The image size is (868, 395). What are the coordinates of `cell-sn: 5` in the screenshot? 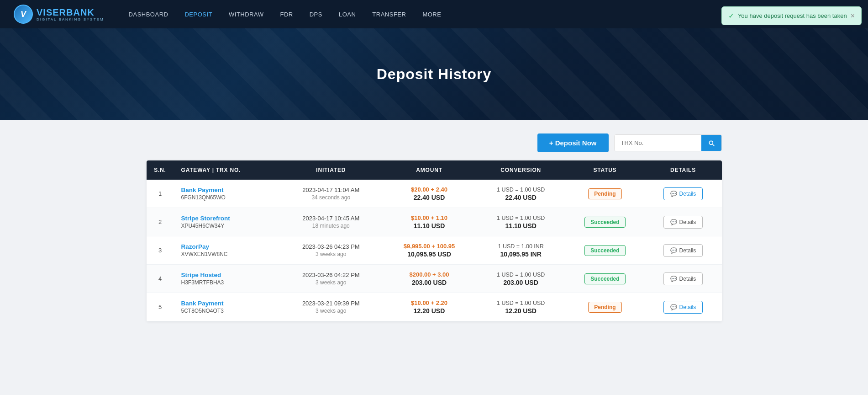 It's located at (160, 307).